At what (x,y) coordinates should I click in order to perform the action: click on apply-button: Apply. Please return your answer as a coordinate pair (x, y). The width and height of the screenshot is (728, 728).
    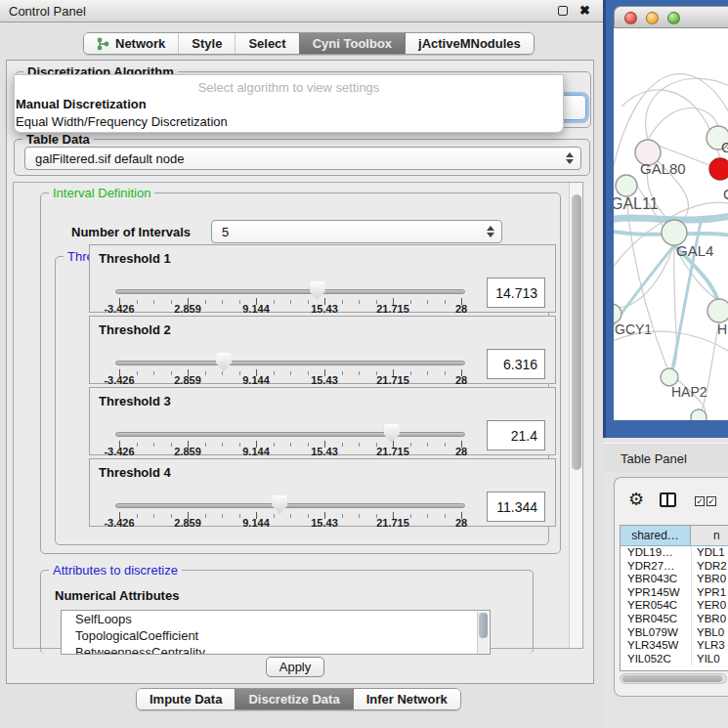
    Looking at the image, I should click on (295, 666).